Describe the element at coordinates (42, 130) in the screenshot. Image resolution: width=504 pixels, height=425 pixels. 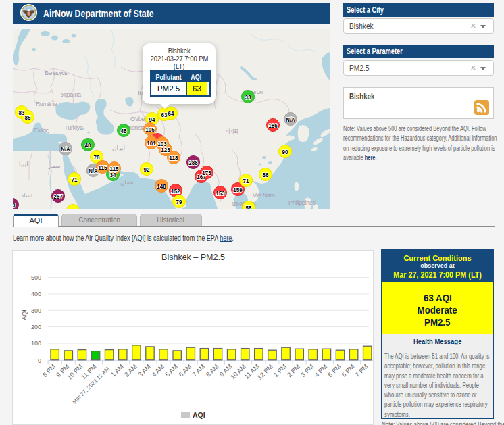
I see `svg-text: Ελλάς` at that location.